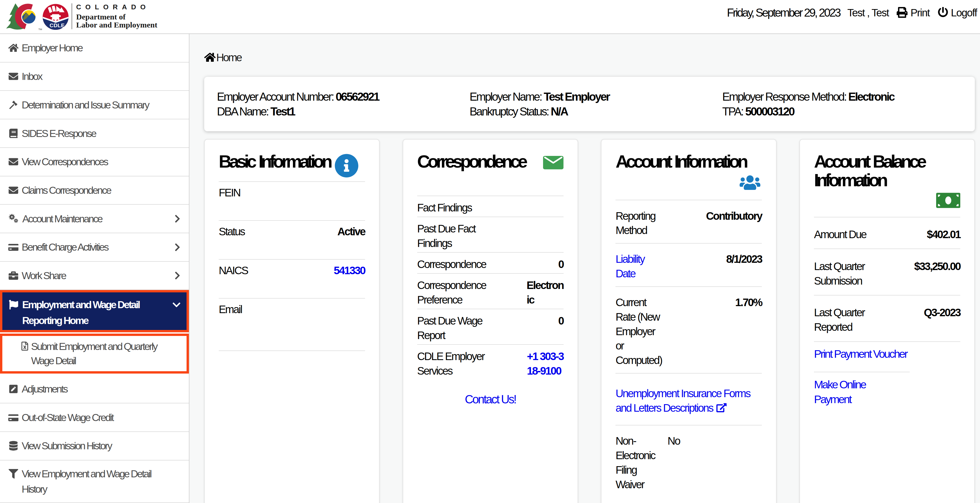 This screenshot has width=980, height=503. Describe the element at coordinates (57, 25) in the screenshot. I see `svg-text: CDLE` at that location.